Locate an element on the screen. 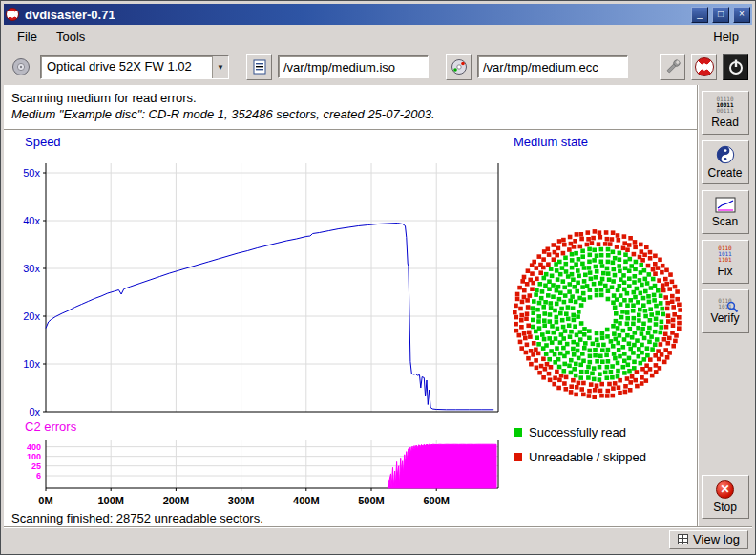 This screenshot has height=555, width=756. statusbar: View log is located at coordinates (378, 539).